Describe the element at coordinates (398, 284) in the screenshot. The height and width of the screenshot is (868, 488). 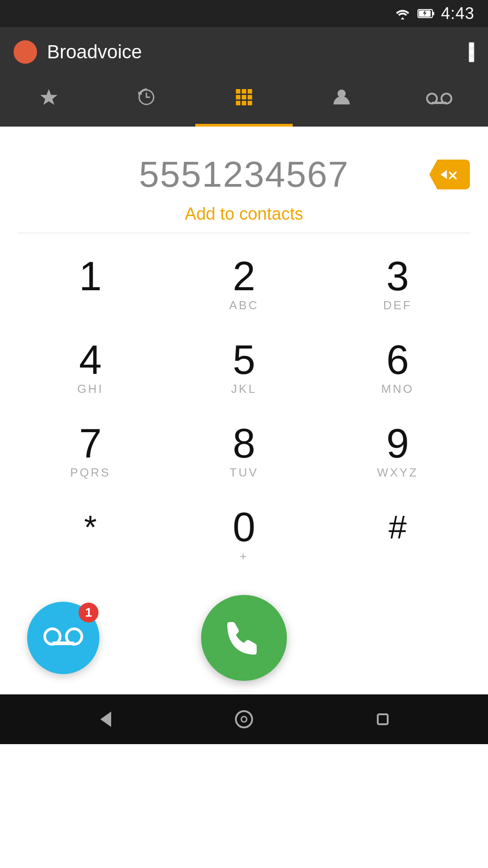
I see `key-3: 3 DEF` at that location.